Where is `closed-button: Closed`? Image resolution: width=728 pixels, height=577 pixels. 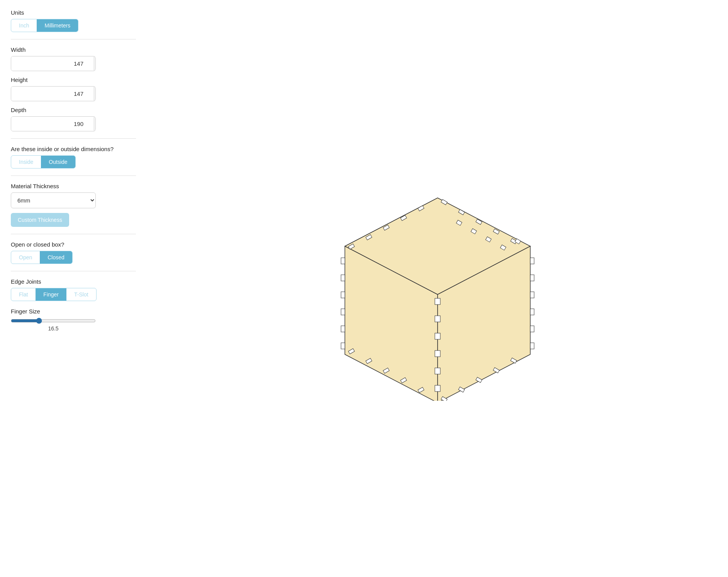 closed-button: Closed is located at coordinates (56, 257).